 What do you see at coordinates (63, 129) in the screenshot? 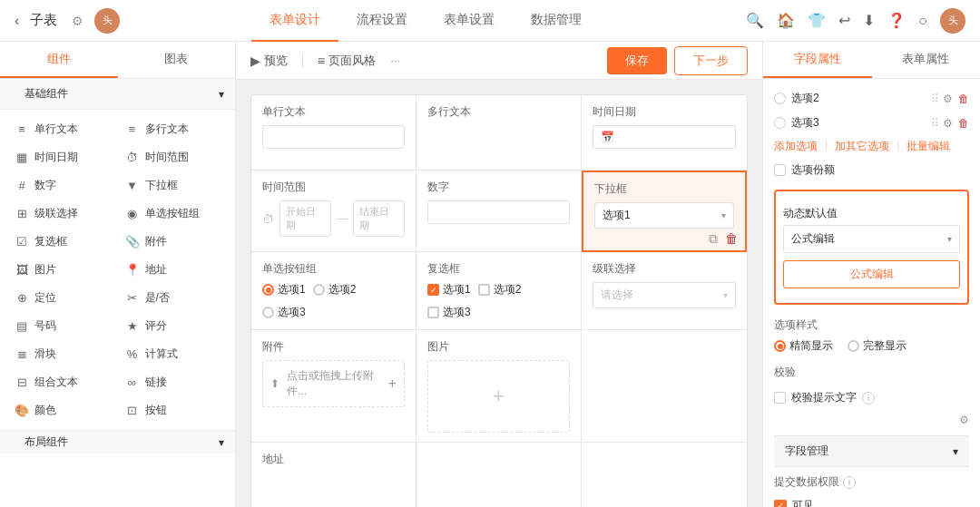
I see `comp-single-text: ≡ 单行文本` at bounding box center [63, 129].